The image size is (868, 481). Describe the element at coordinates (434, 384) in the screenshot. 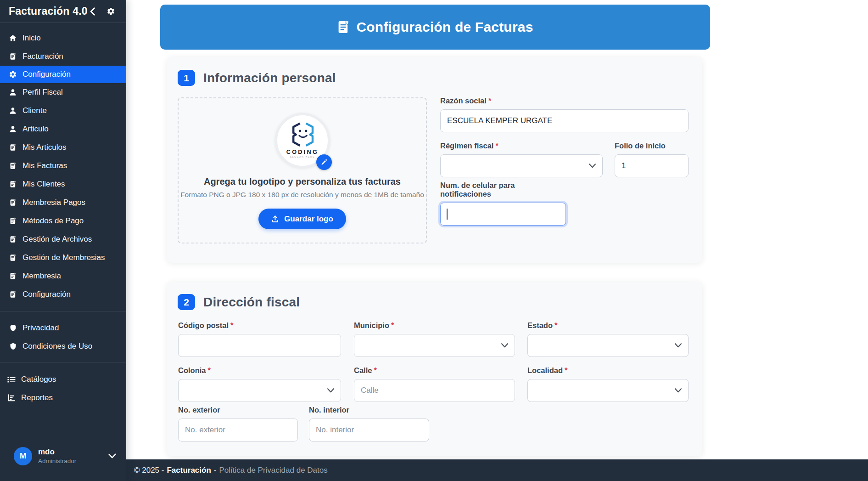

I see `field-calle: Calle*` at that location.